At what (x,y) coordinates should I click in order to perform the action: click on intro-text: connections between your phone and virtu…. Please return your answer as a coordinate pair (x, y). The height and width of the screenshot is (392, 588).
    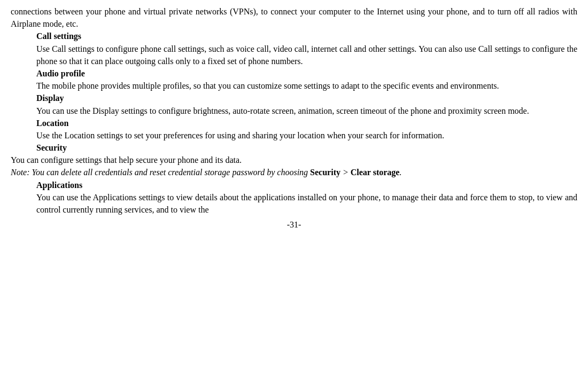
    Looking at the image, I should click on (294, 18).